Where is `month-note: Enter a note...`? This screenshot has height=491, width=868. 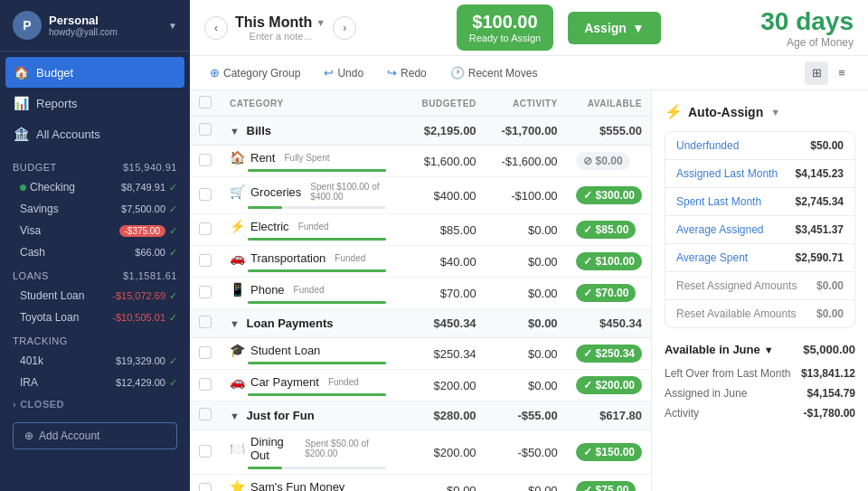
month-note: Enter a note... is located at coordinates (280, 36).